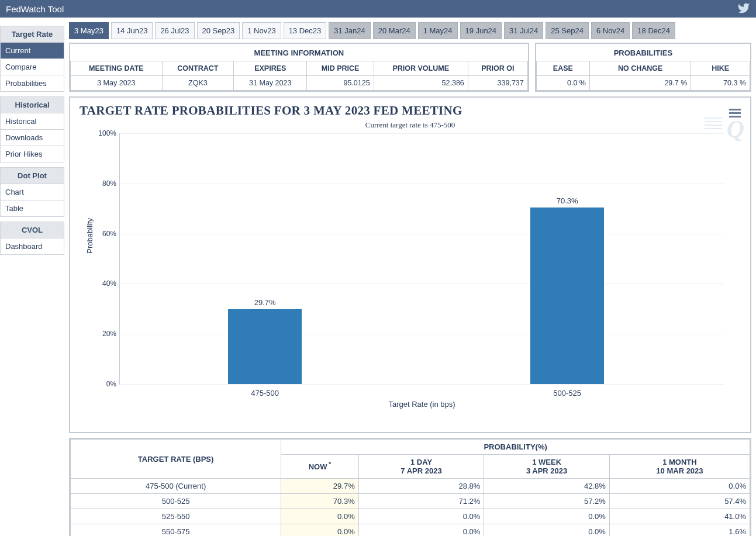  Describe the element at coordinates (744, 9) in the screenshot. I see `twitter-icon` at that location.